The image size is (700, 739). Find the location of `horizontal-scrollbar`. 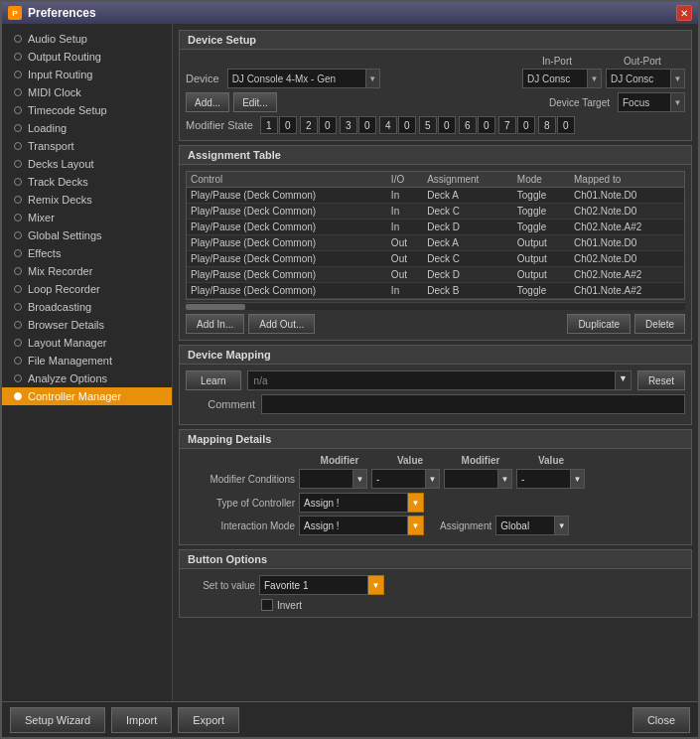

horizontal-scrollbar is located at coordinates (435, 306).